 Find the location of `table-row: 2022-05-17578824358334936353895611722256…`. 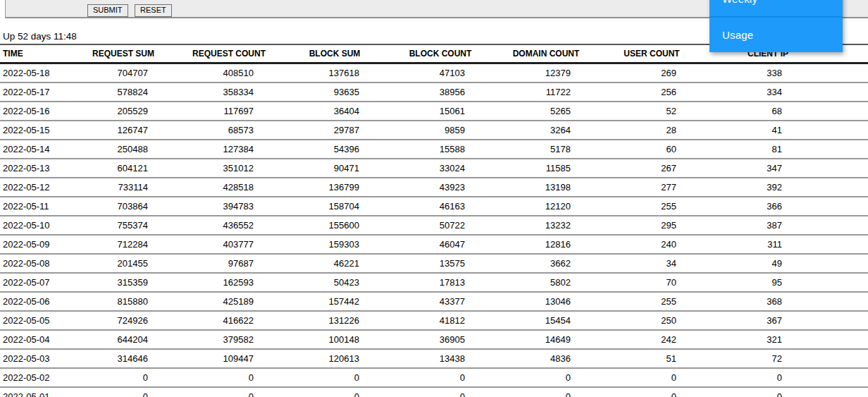

table-row: 2022-05-17578824358334936353895611722256… is located at coordinates (434, 92).